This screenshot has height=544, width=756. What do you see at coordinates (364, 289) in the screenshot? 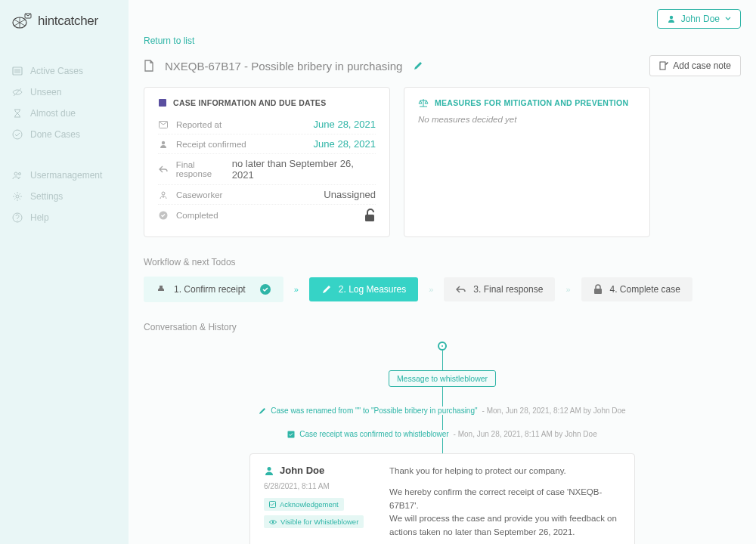
I see `workflow-step-log-measures: 2. Log Measures` at bounding box center [364, 289].